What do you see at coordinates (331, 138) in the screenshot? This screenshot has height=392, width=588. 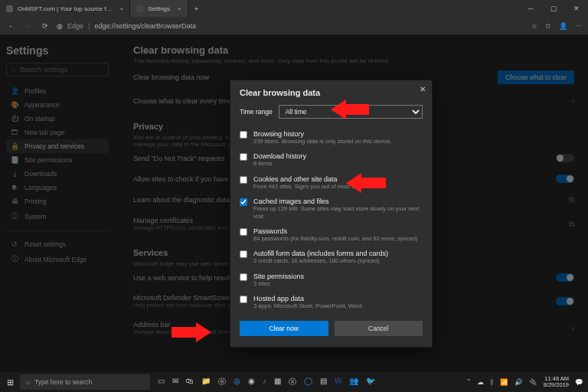 I see `clear-option-browsing-history: Browsing history239 items. Browsing data…` at bounding box center [331, 138].